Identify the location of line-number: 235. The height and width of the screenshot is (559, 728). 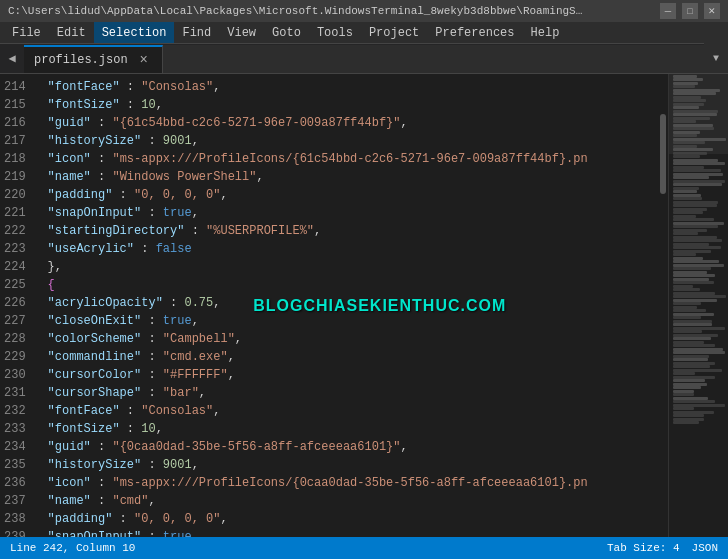
(18, 465).